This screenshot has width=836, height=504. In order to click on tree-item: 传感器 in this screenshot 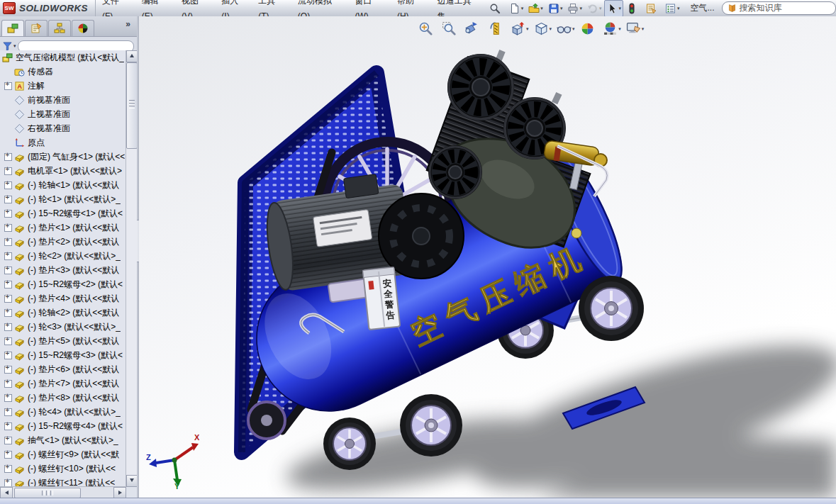, I will do `click(63, 72)`.